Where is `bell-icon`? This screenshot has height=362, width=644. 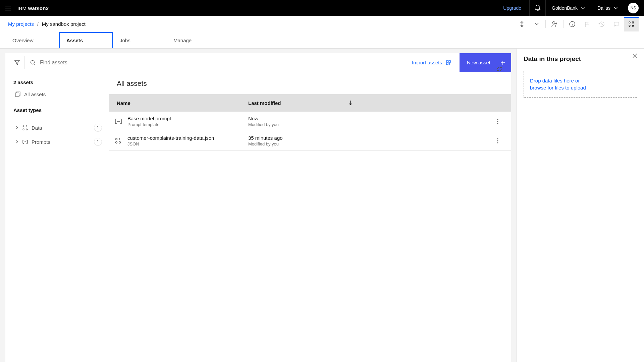 bell-icon is located at coordinates (538, 8).